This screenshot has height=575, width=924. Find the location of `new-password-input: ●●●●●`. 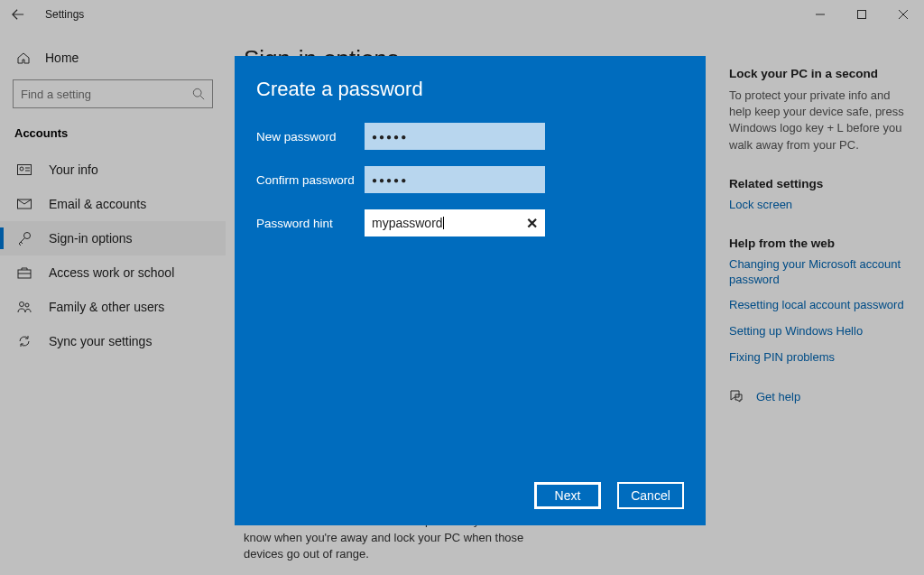

new-password-input: ●●●●● is located at coordinates (455, 136).